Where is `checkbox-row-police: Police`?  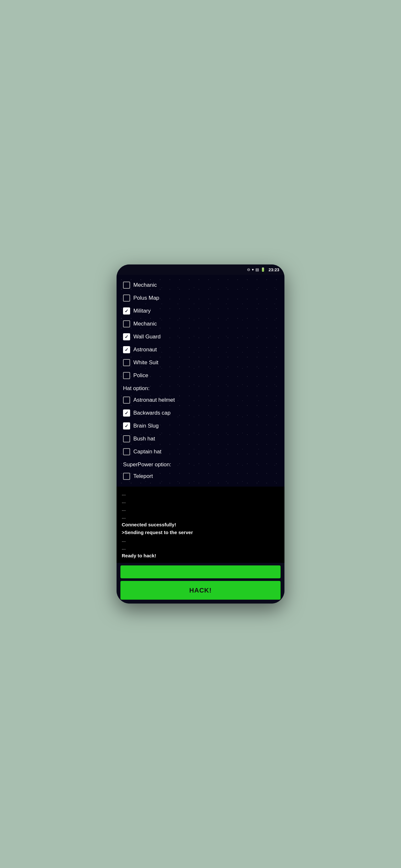
checkbox-row-police: Police is located at coordinates (201, 375).